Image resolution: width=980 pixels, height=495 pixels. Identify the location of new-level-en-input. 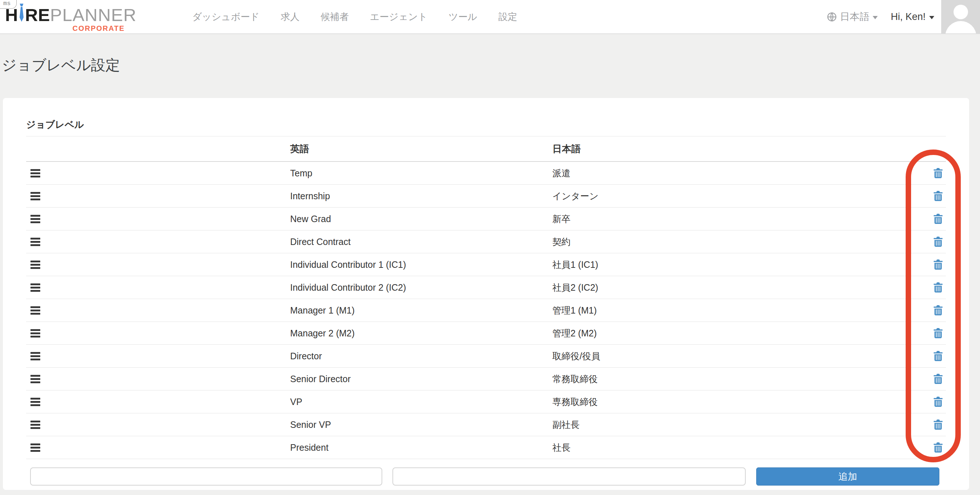
(206, 477).